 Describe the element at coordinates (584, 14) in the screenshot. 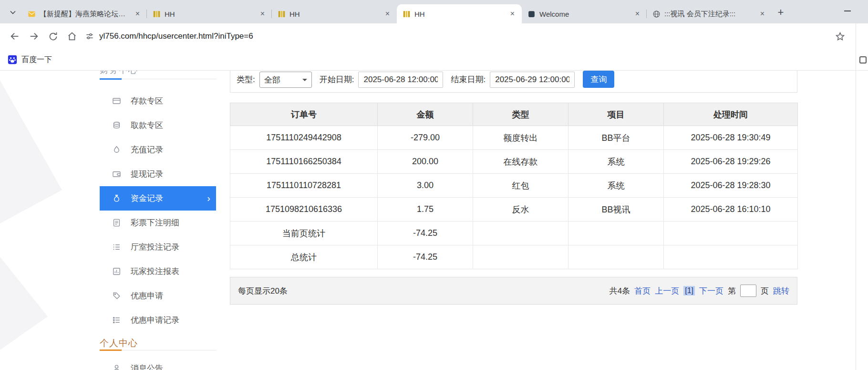

I see `tab-5: Welcome ×` at that location.